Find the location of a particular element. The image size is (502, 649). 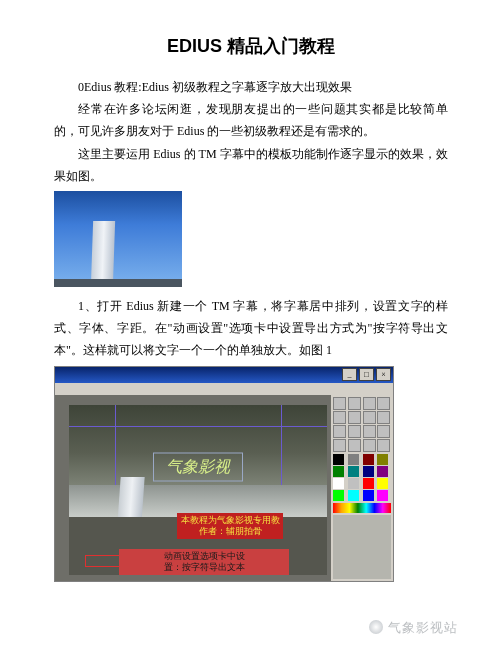

annotation-line: 作者：辅朋拍骨 is located at coordinates (230, 531).